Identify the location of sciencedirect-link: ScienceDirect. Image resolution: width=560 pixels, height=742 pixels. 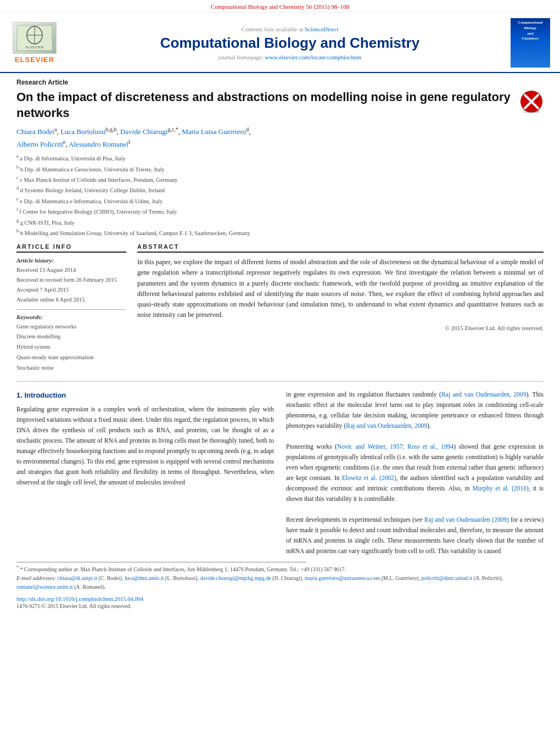
(322, 29).